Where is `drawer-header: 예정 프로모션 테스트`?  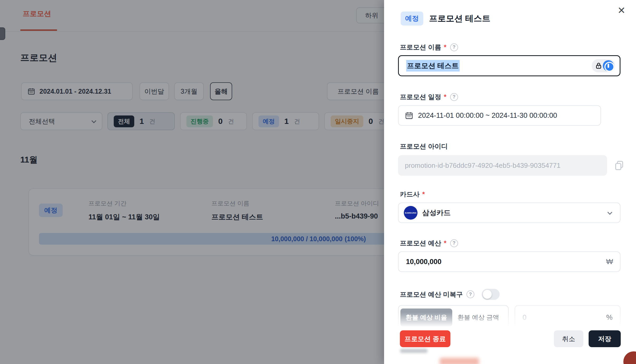 drawer-header: 예정 프로모션 테스트 is located at coordinates (445, 18).